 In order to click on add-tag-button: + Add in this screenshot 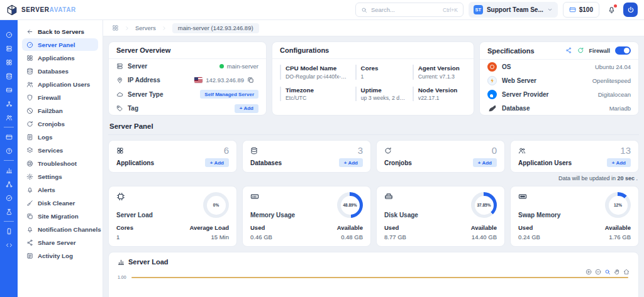, I will do `click(247, 109)`.